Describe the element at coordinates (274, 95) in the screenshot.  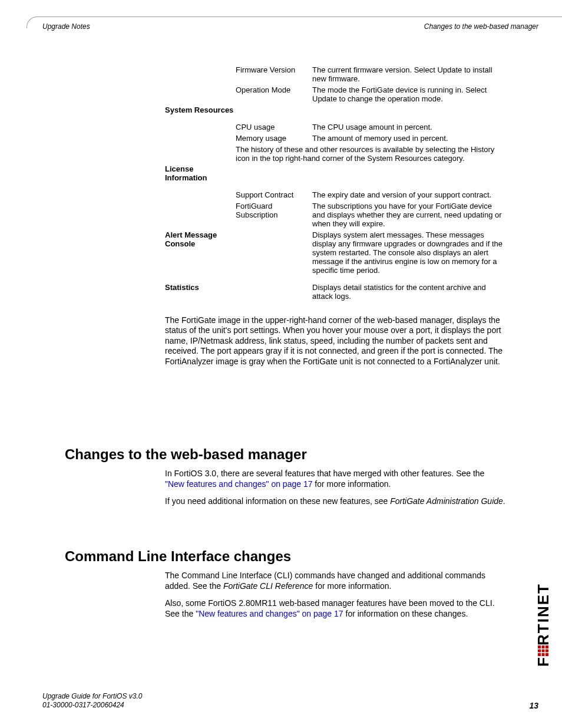
I see `label-operation-mode: Operation Mode` at that location.